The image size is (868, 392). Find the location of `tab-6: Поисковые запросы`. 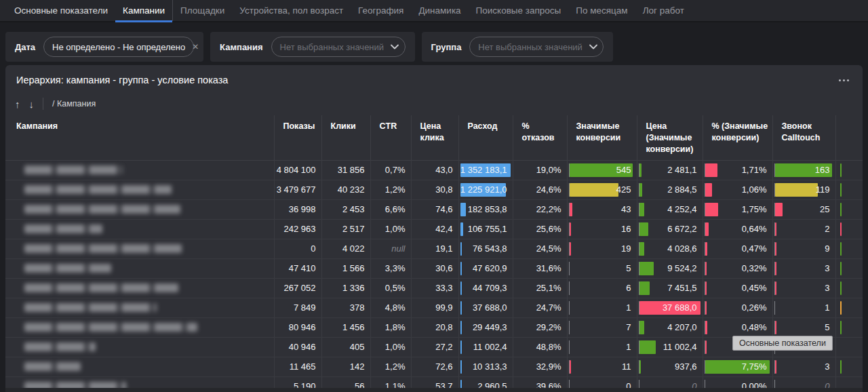

tab-6: Поисковые запросы is located at coordinates (519, 11).